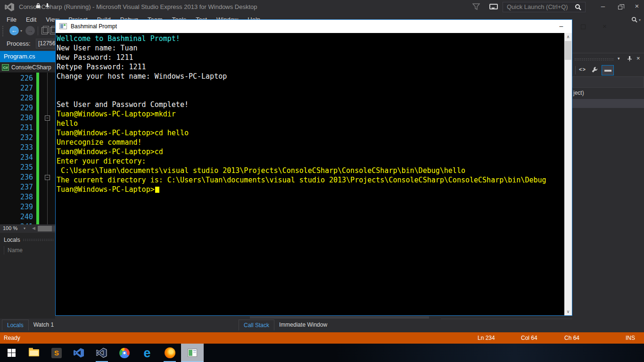  I want to click on locals-panel-title: Locals, so click(12, 240).